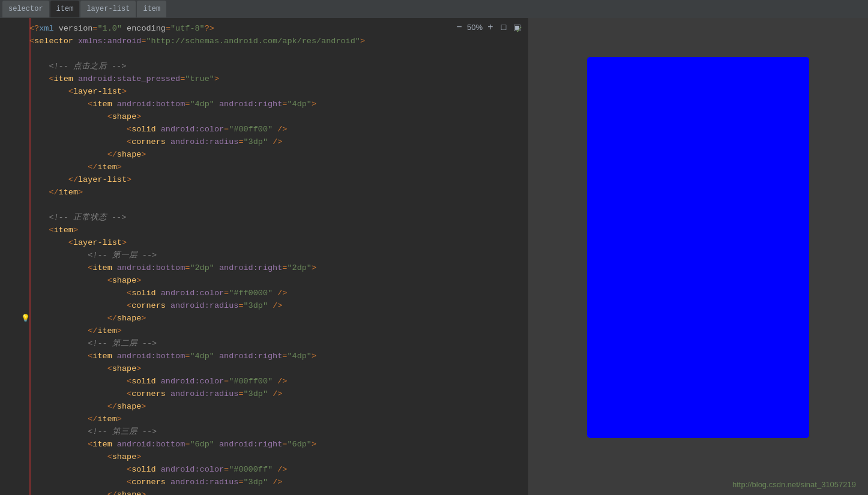 The height and width of the screenshot is (495, 868). Describe the element at coordinates (279, 29) in the screenshot. I see `line-text: <?xml version="1.0" encoding="utf-8"?>` at that location.